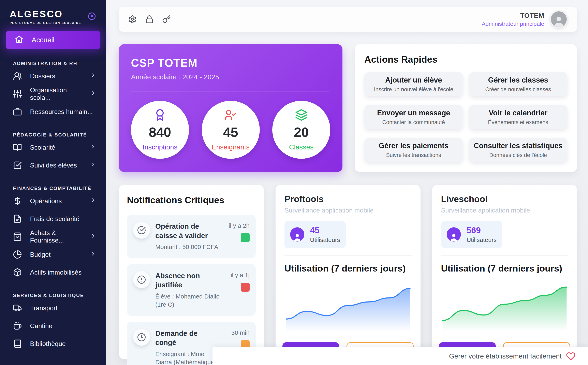 The height and width of the screenshot is (365, 588). What do you see at coordinates (53, 237) in the screenshot?
I see `sidebar-item-achats-fournisseurs: Achats & Fournisse...` at bounding box center [53, 237].